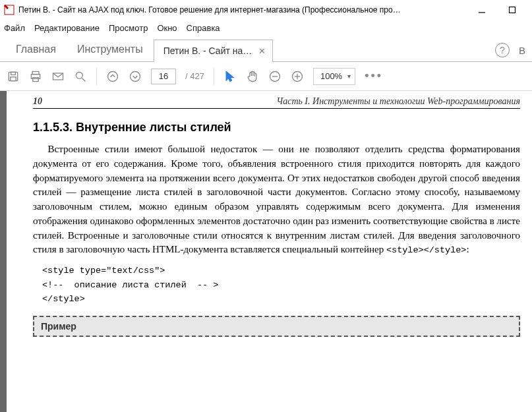 The width and height of the screenshot is (532, 412). I want to click on section-heading: 1.1.5.3. Внутренние листы стилей, so click(277, 128).